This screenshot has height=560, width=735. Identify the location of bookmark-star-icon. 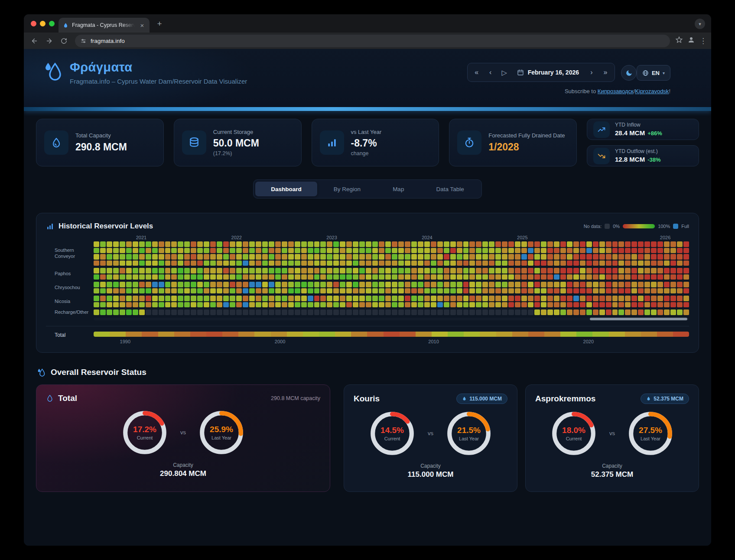
(679, 41).